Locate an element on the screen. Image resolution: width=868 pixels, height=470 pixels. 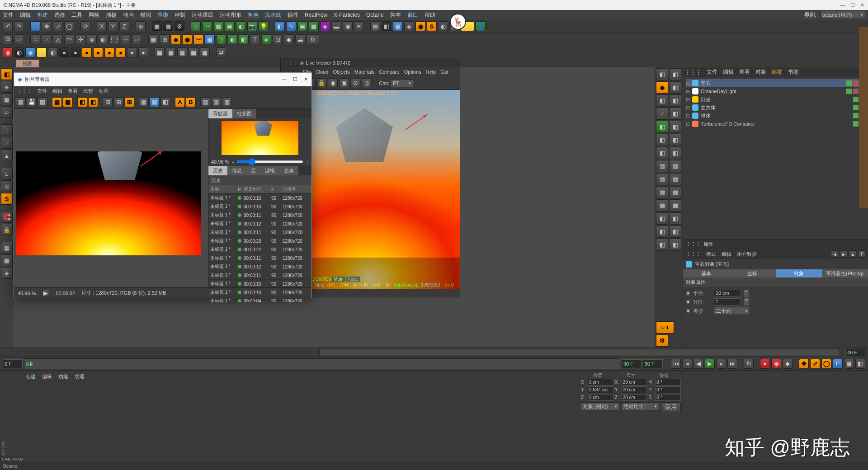
menu-item: 工具 is located at coordinates (77, 15).